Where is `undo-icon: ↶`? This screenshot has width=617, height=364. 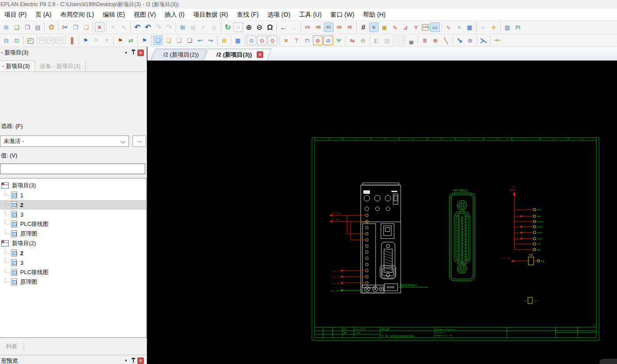 undo-icon: ↶ is located at coordinates (137, 27).